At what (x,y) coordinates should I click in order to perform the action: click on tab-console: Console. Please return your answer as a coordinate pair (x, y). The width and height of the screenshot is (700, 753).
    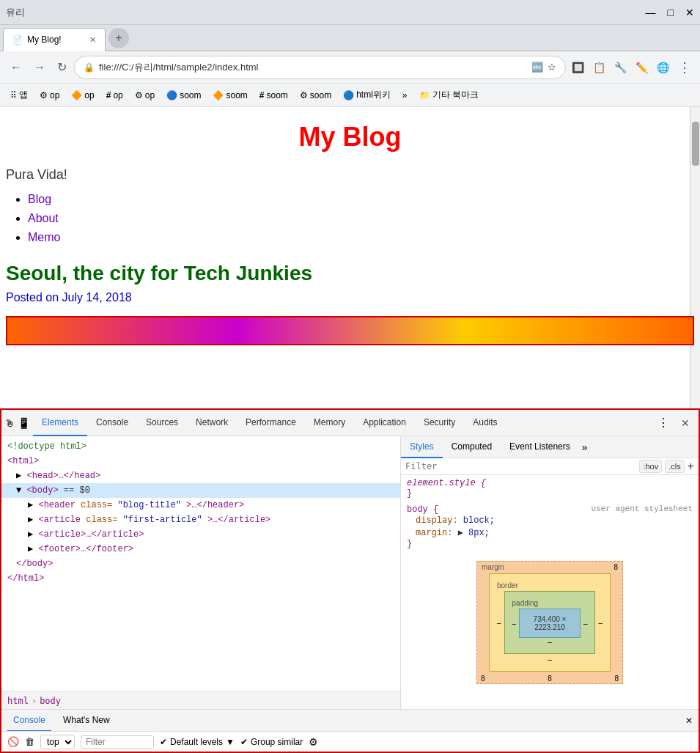
    Looking at the image, I should click on (112, 423).